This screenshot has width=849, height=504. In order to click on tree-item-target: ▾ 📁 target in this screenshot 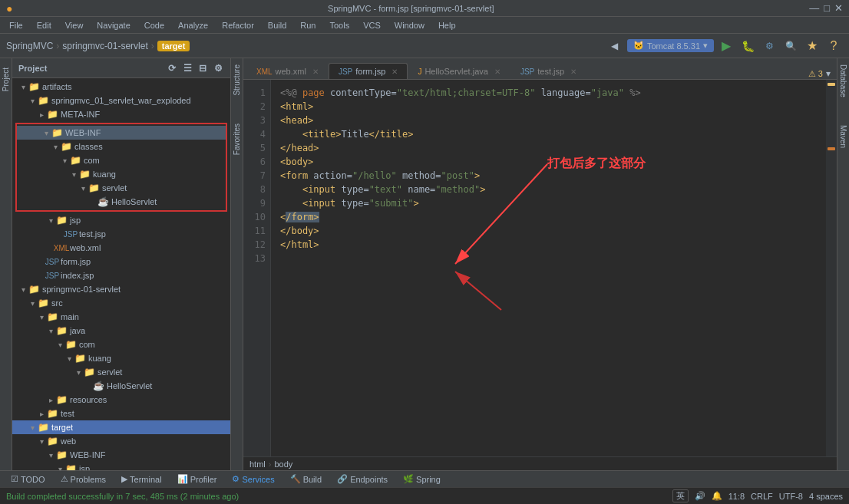, I will do `click(121, 427)`.